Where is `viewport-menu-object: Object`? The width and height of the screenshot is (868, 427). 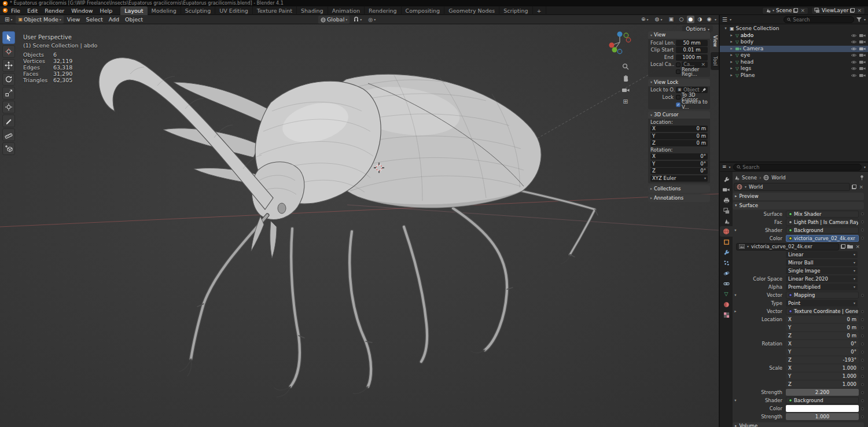 viewport-menu-object: Object is located at coordinates (134, 20).